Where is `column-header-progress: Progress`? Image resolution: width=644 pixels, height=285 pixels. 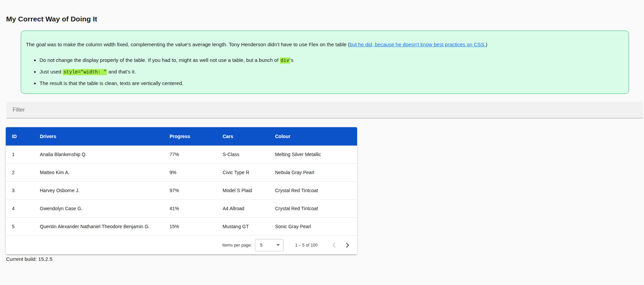 column-header-progress: Progress is located at coordinates (196, 136).